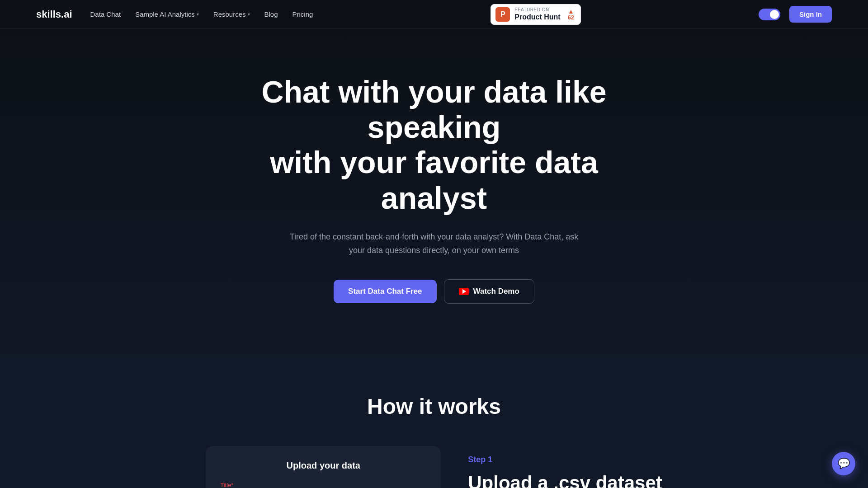 Image resolution: width=868 pixels, height=488 pixels. What do you see at coordinates (323, 467) in the screenshot?
I see `upload-form-card: Upload your data Title* CSV Dataset* Cho…` at bounding box center [323, 467].